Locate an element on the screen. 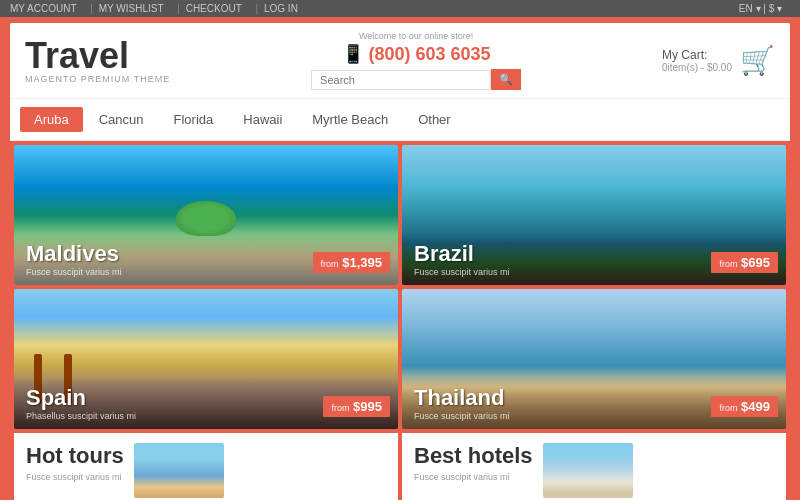  top-bar: MY ACCOUNT | MY WISHLIST | CHECKOUT | LO… is located at coordinates (400, 8).